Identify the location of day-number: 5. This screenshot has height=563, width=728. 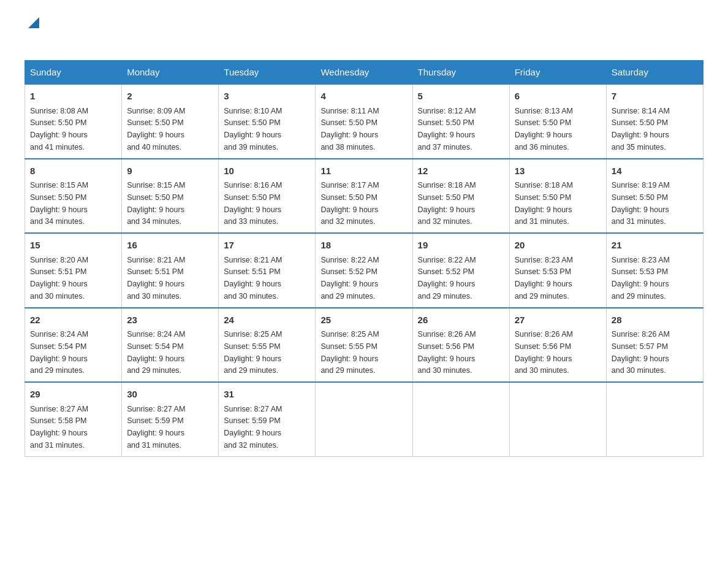
(461, 97).